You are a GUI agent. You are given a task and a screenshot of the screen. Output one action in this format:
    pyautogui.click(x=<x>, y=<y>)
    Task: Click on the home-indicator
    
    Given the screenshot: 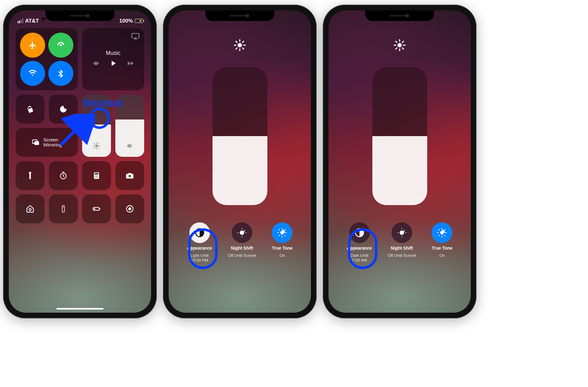 What is the action you would take?
    pyautogui.click(x=80, y=309)
    